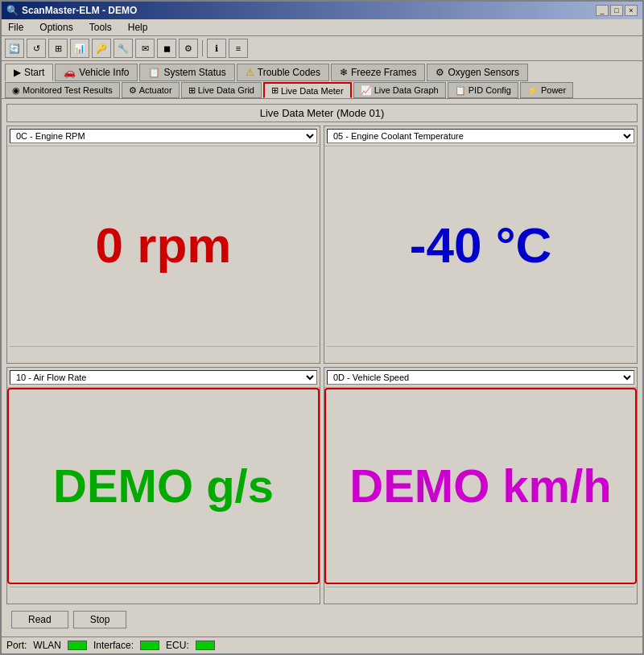 The image size is (644, 655). I want to click on tab-vehicle-info-label: Vehicle Info, so click(104, 72).